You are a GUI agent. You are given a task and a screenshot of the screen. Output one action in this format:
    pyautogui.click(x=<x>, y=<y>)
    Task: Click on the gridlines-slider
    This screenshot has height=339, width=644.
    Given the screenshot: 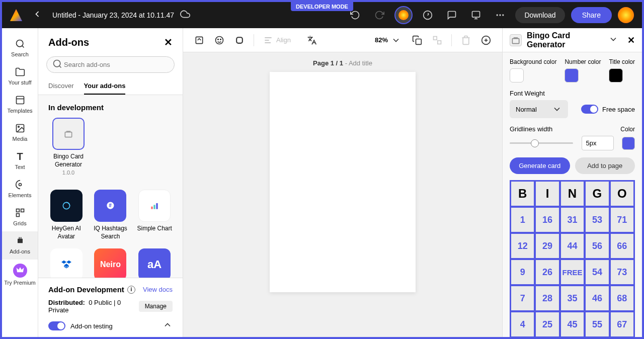 What is the action you would take?
    pyautogui.click(x=541, y=143)
    